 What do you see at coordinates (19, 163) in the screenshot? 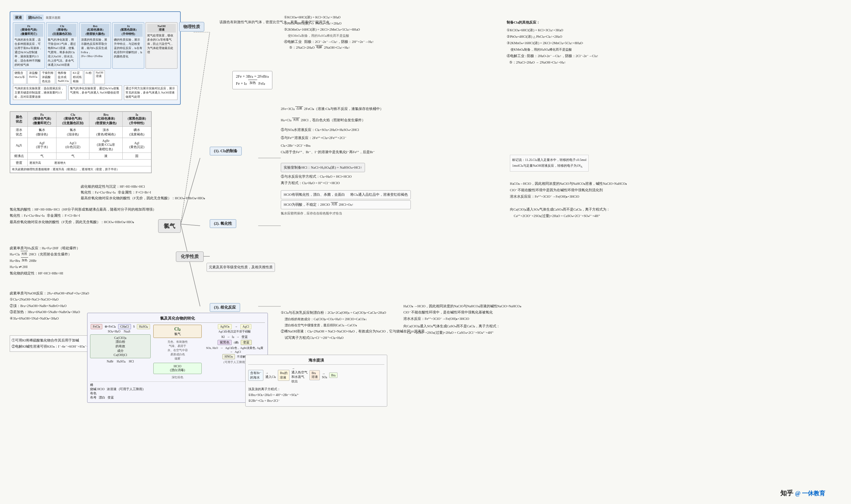
I see `row-density: 密度` at bounding box center [19, 163].